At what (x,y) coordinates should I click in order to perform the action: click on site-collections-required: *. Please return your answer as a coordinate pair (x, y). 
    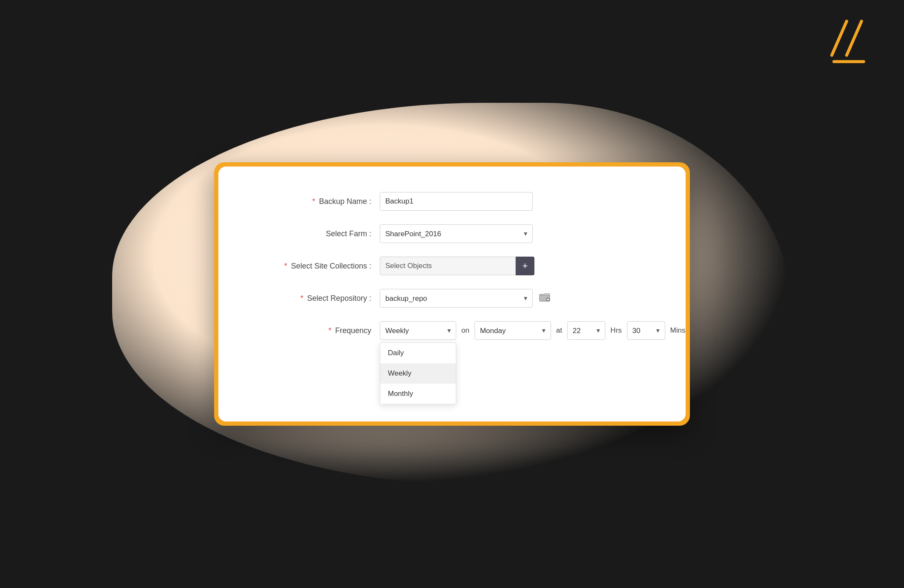
    Looking at the image, I should click on (285, 266).